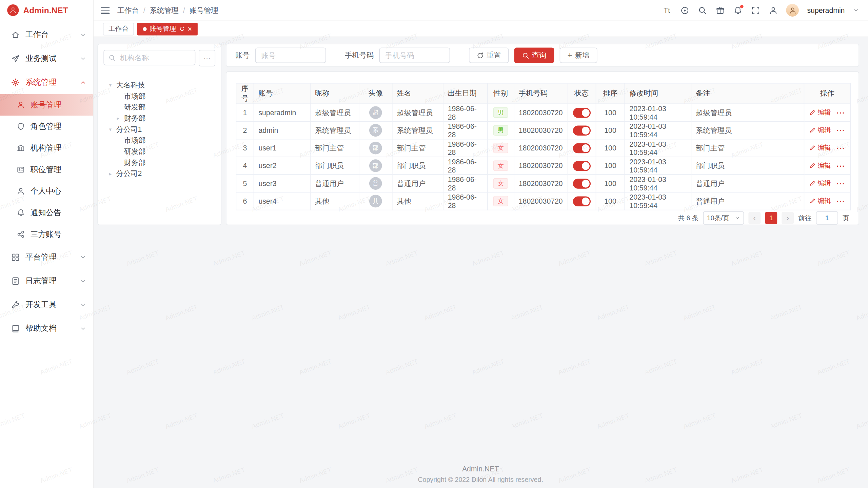 The width and height of the screenshot is (868, 488). Describe the element at coordinates (578, 55) in the screenshot. I see `add-button: + 新增` at that location.